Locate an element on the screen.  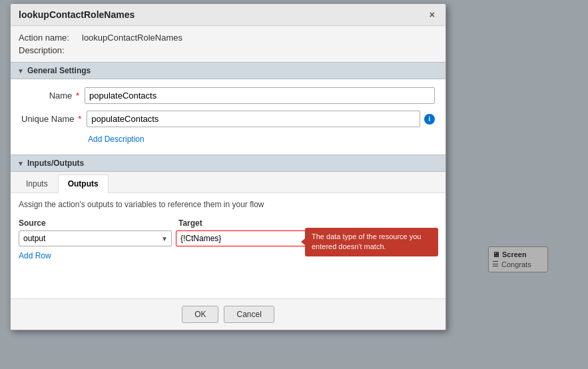
io-section-header: ▼ Inputs/Outputs is located at coordinates (228, 163).